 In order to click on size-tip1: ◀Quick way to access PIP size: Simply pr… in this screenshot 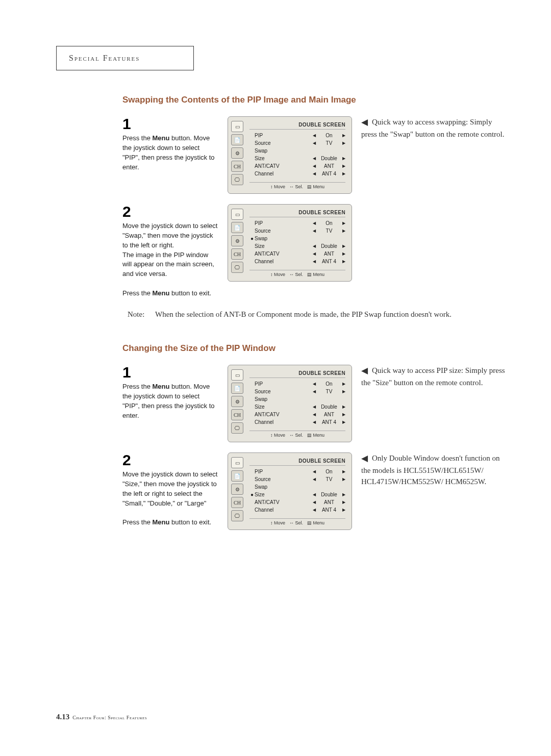, I will do `click(433, 404)`.